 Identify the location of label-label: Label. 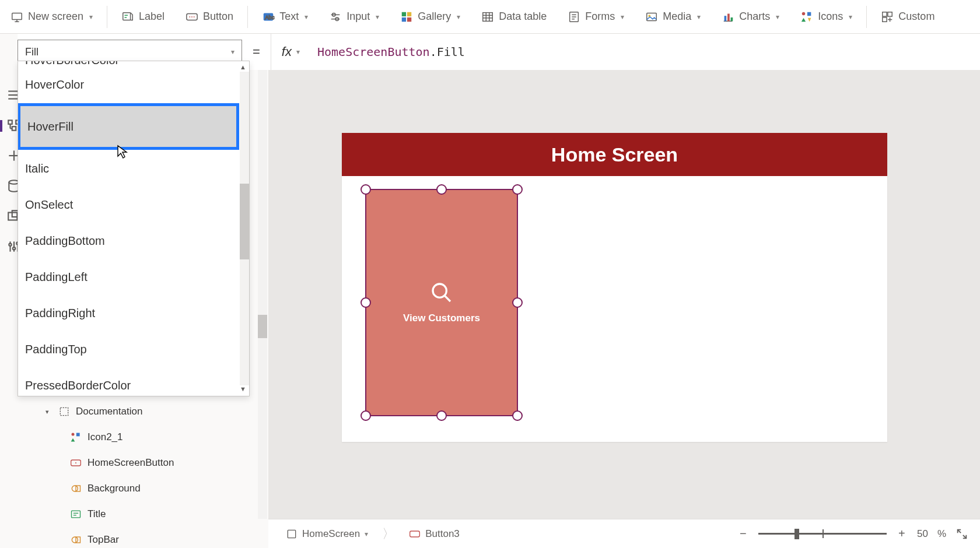
(152, 16).